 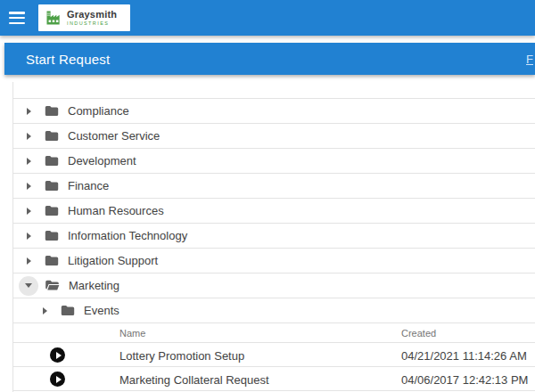 What do you see at coordinates (275, 91) in the screenshot?
I see `panel-top-spacer` at bounding box center [275, 91].